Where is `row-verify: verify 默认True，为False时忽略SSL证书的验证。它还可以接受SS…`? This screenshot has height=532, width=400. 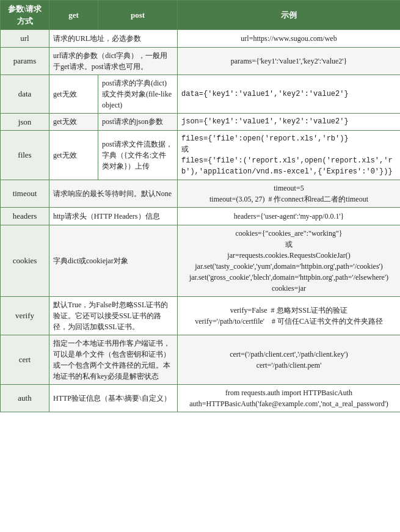
row-verify: verify 默认True，为False时忽略SSL证书的验证。它还可以接受SS… is located at coordinates (200, 315).